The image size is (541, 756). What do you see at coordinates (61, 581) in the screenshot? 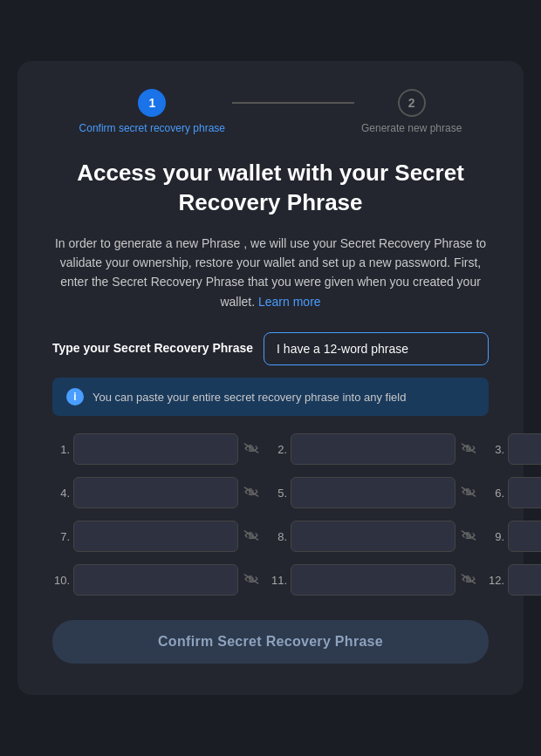
I see `word-number-10: 10.` at bounding box center [61, 581].